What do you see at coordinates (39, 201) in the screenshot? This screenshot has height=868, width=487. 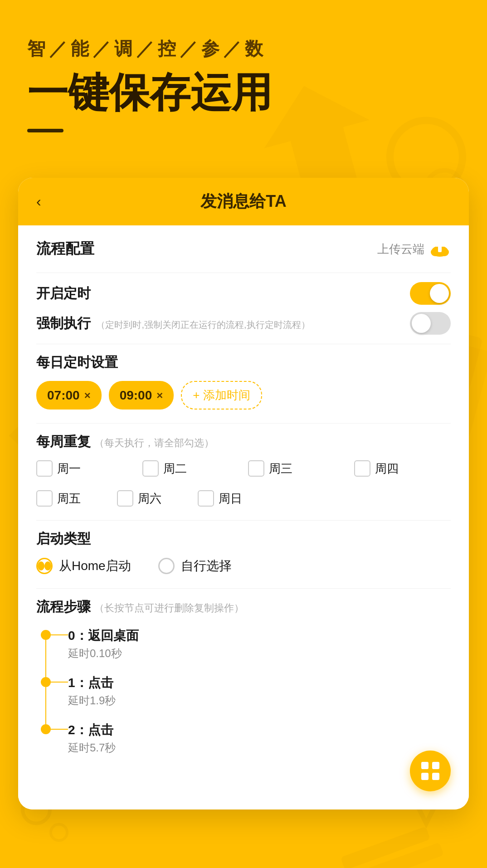 I see `back-button: ‹` at bounding box center [39, 201].